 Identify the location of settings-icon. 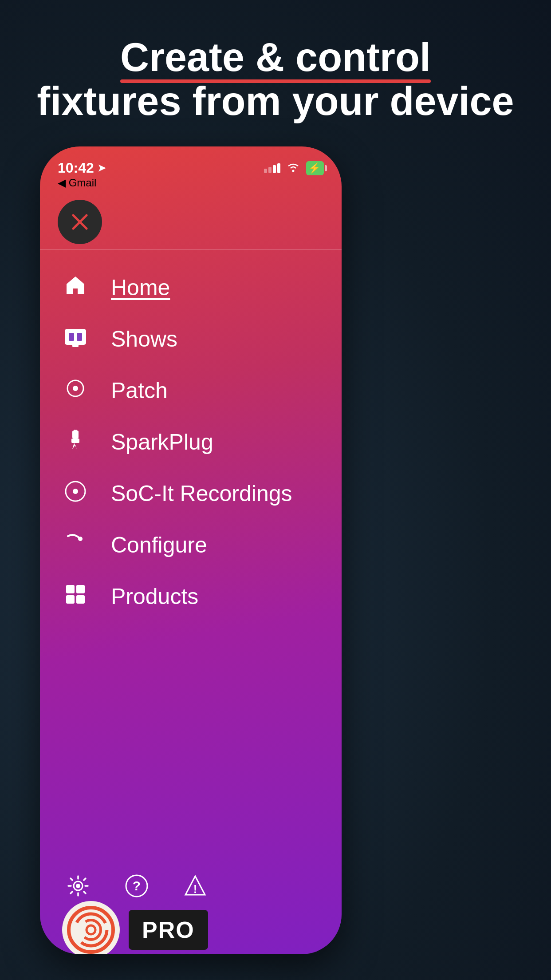
(78, 889).